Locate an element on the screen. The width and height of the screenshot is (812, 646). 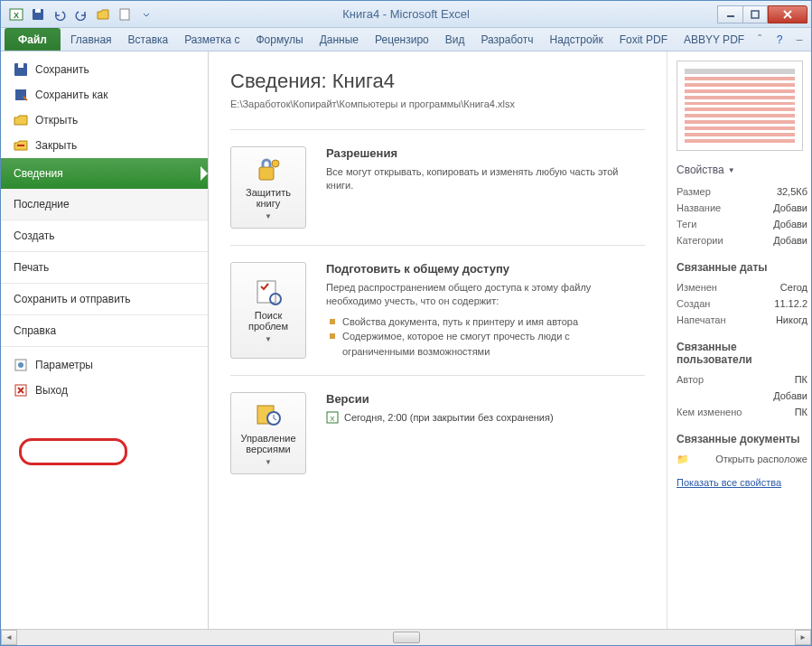
undo-icon is located at coordinates (60, 14).